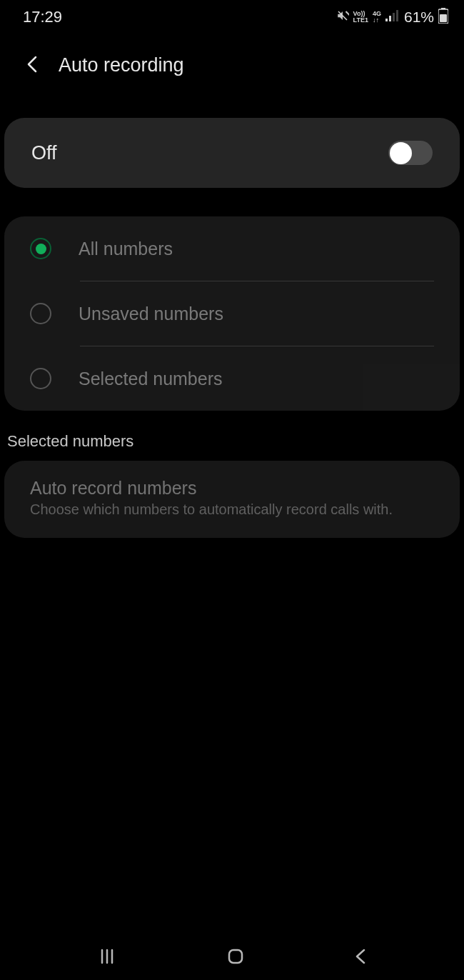 This screenshot has width=464, height=980. What do you see at coordinates (232, 153) in the screenshot?
I see `master-toggle-row: Off` at bounding box center [232, 153].